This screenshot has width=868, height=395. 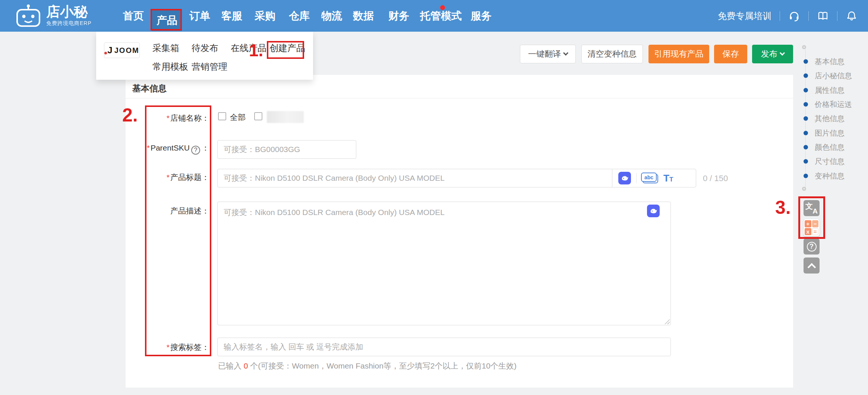 What do you see at coordinates (444, 347) in the screenshot?
I see `search-tags-input` at bounding box center [444, 347].